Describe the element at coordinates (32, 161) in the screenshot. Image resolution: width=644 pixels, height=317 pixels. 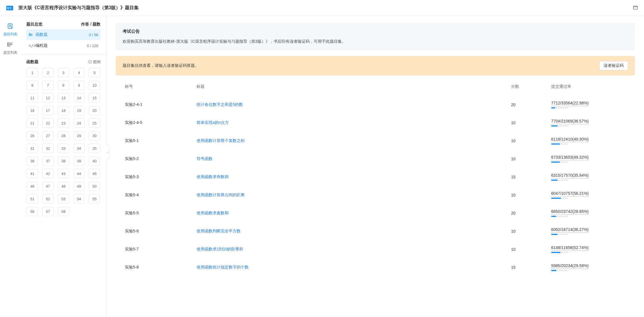
I see `problem-cell: 36` at that location.